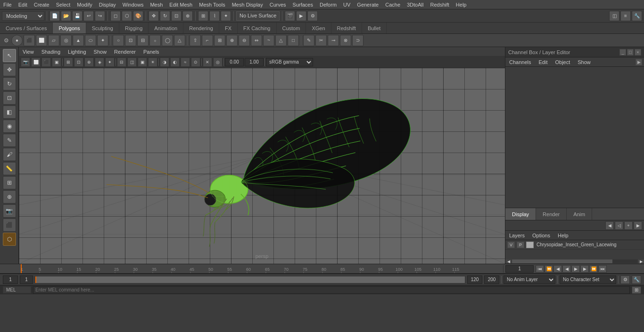 This screenshot has height=332, width=644. What do you see at coordinates (529, 280) in the screenshot?
I see `pb-anim-layer-select: No Anim Layer` at bounding box center [529, 280].